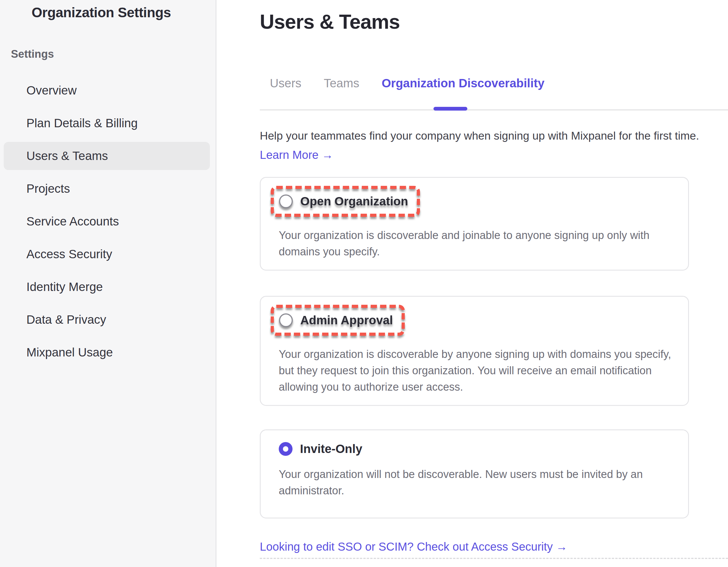 The height and width of the screenshot is (567, 728). What do you see at coordinates (286, 83) in the screenshot?
I see `tab-users: Users` at bounding box center [286, 83].